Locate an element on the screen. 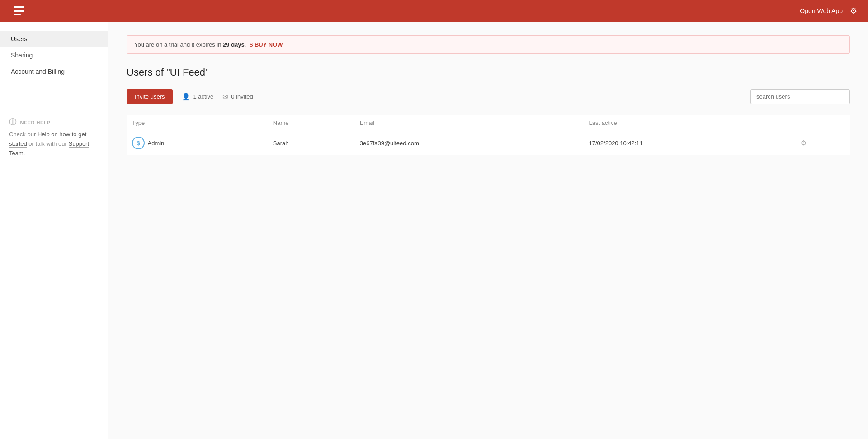  need-help-label: NEED HELP is located at coordinates (35, 123).